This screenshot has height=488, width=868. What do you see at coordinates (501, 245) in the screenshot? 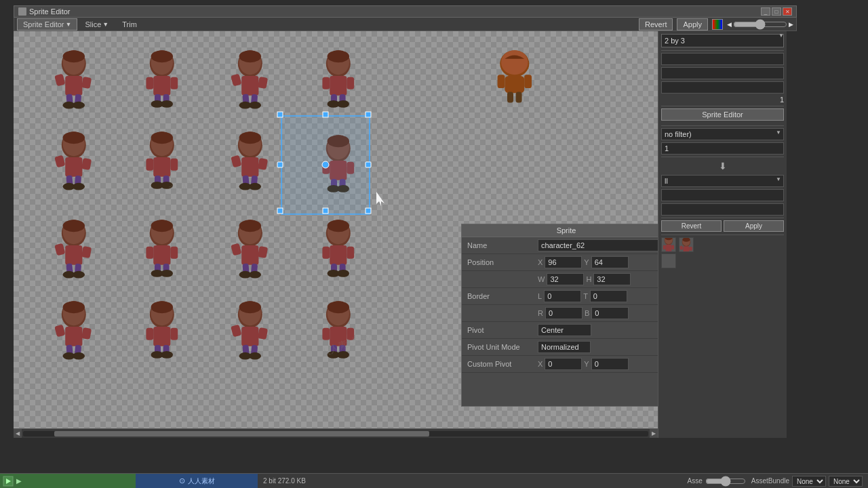
I see `name-label: Name` at bounding box center [501, 245].